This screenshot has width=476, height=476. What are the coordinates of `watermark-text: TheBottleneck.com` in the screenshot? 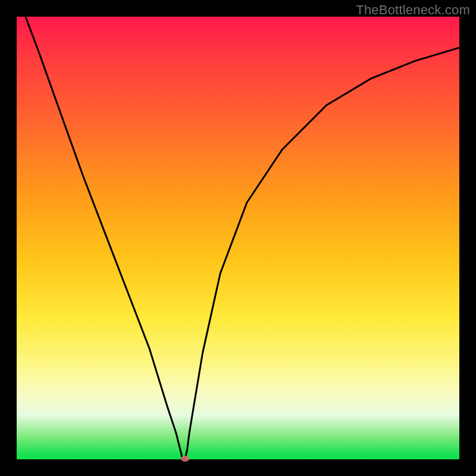 It's located at (413, 10).